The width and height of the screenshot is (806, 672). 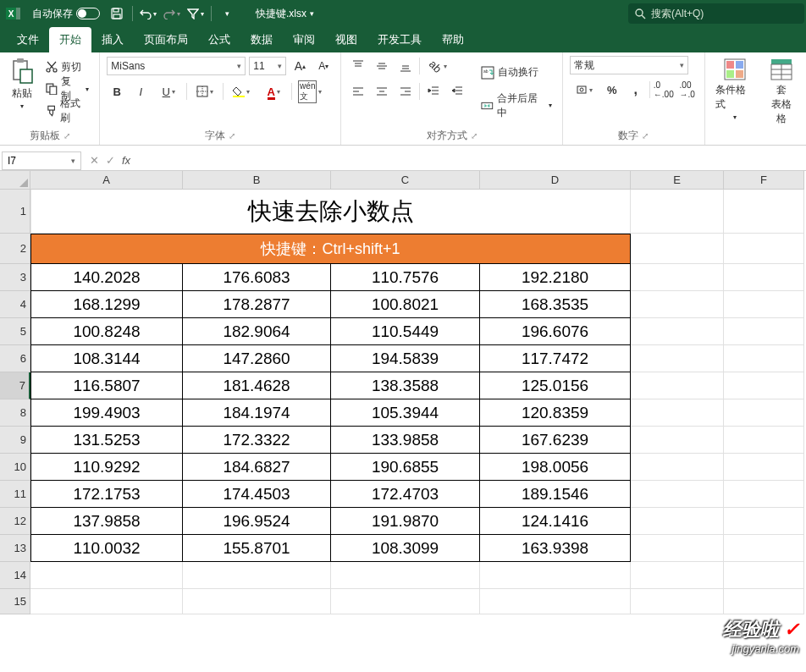 What do you see at coordinates (677, 180) in the screenshot?
I see `col-header-E: E` at bounding box center [677, 180].